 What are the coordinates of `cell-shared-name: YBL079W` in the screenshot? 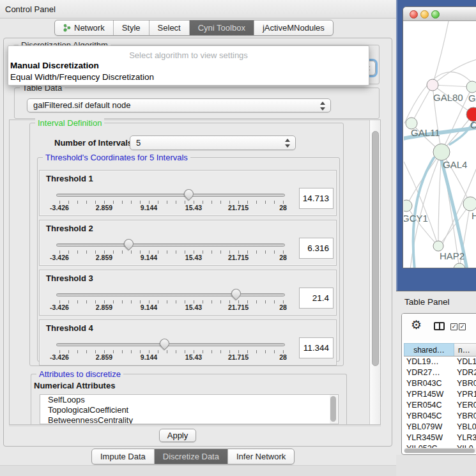 It's located at (429, 427).